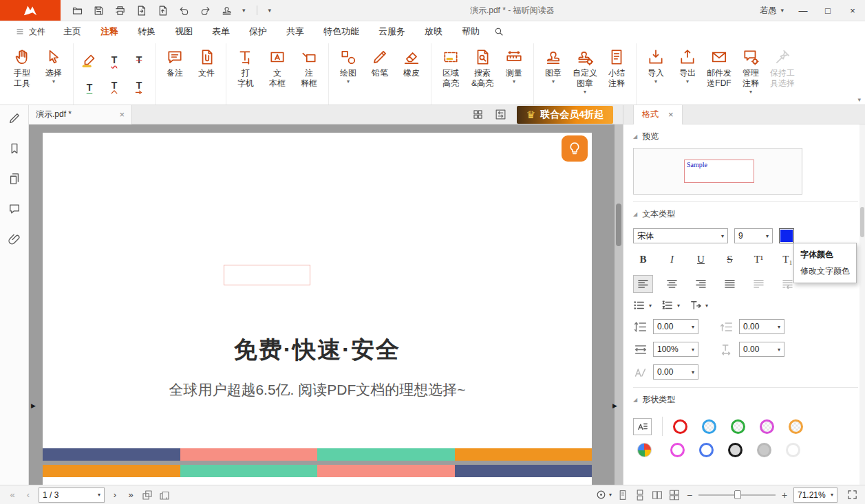 The width and height of the screenshot is (865, 504). I want to click on export-pdf-icon, so click(142, 11).